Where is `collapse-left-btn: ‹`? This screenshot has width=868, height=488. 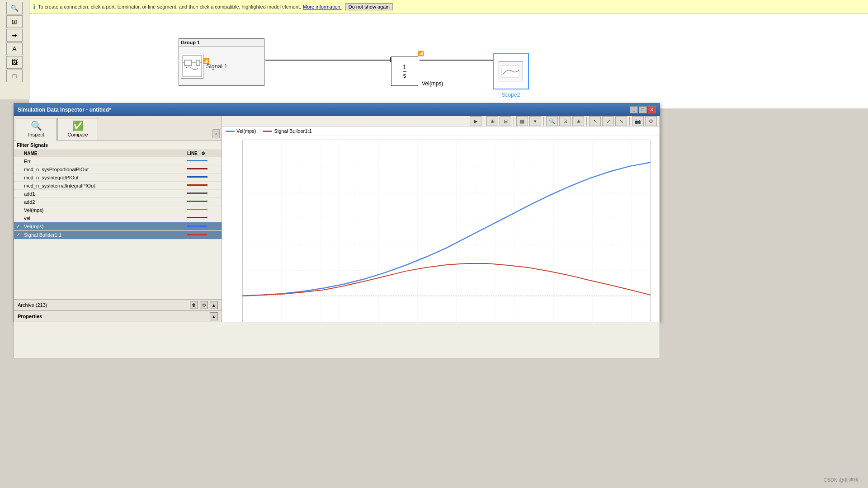 collapse-left-btn: ‹ is located at coordinates (216, 134).